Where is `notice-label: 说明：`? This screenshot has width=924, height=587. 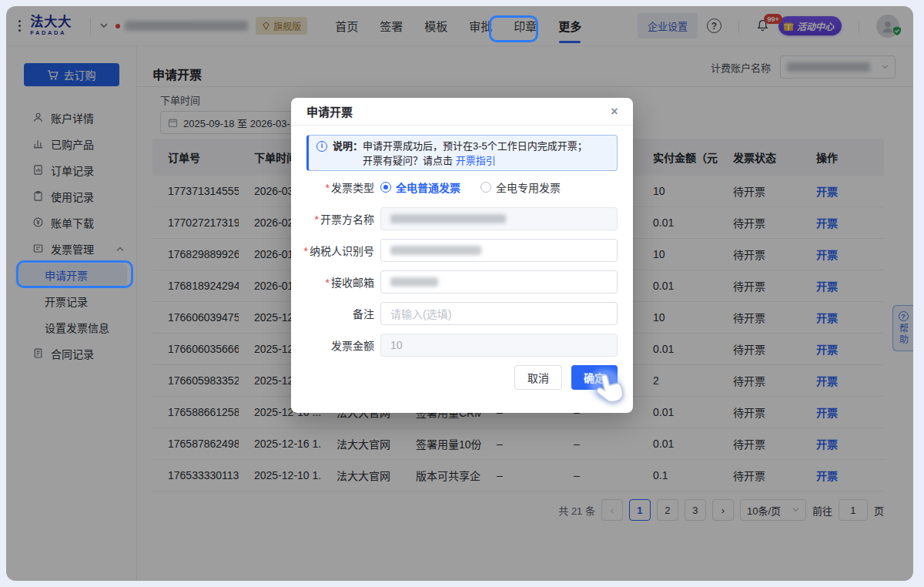
notice-label: 说明： is located at coordinates (348, 146).